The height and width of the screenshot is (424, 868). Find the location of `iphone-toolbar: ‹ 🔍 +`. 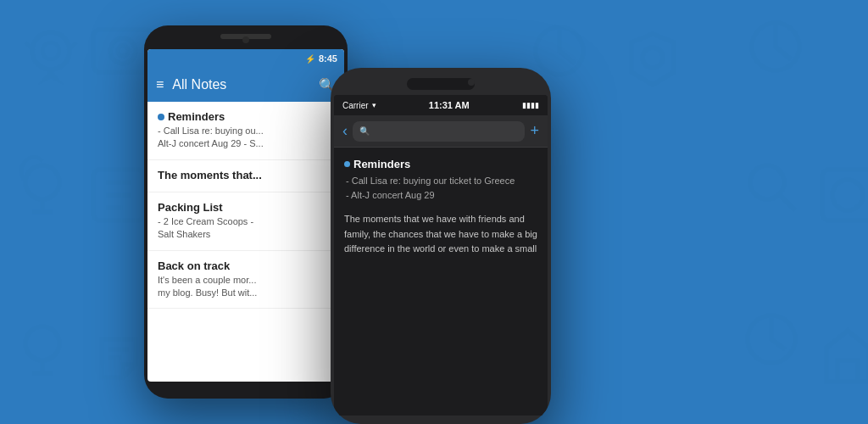

iphone-toolbar: ‹ 🔍 + is located at coordinates (441, 131).